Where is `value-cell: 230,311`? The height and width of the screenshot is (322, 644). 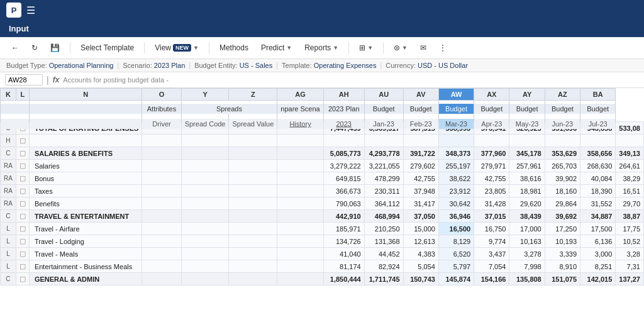
value-cell: 230,311 is located at coordinates (384, 191).